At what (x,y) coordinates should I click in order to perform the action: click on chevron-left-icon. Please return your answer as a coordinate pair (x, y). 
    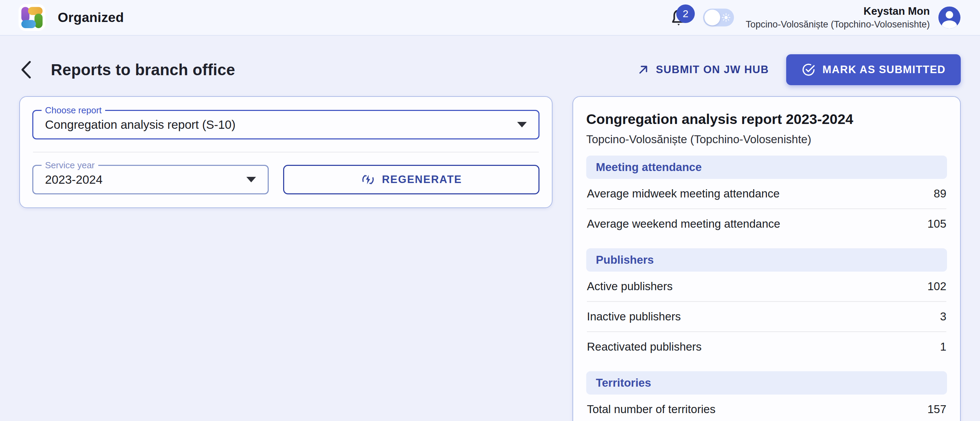
    Looking at the image, I should click on (26, 70).